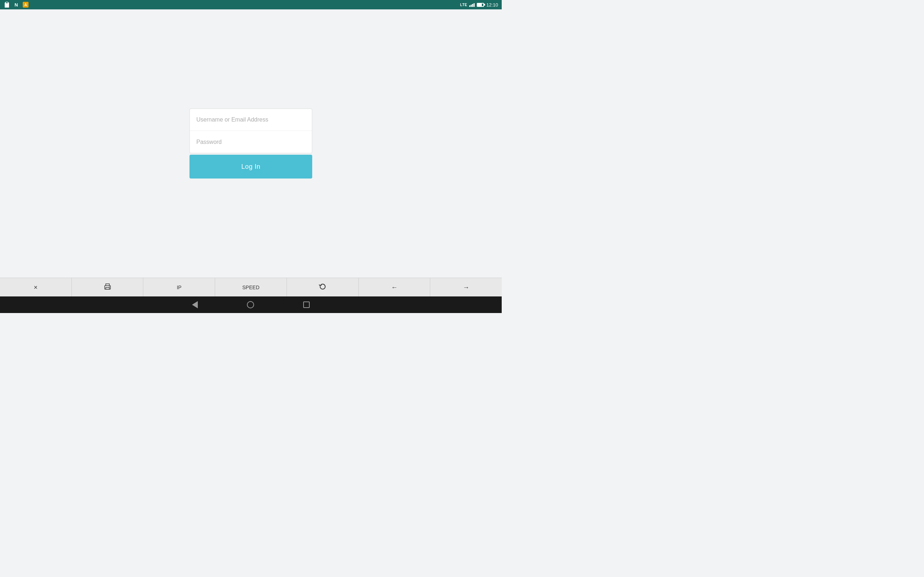 Image resolution: width=924 pixels, height=577 pixels. Describe the element at coordinates (251, 287) in the screenshot. I see `toolbar: × IP SPEED ← →` at that location.